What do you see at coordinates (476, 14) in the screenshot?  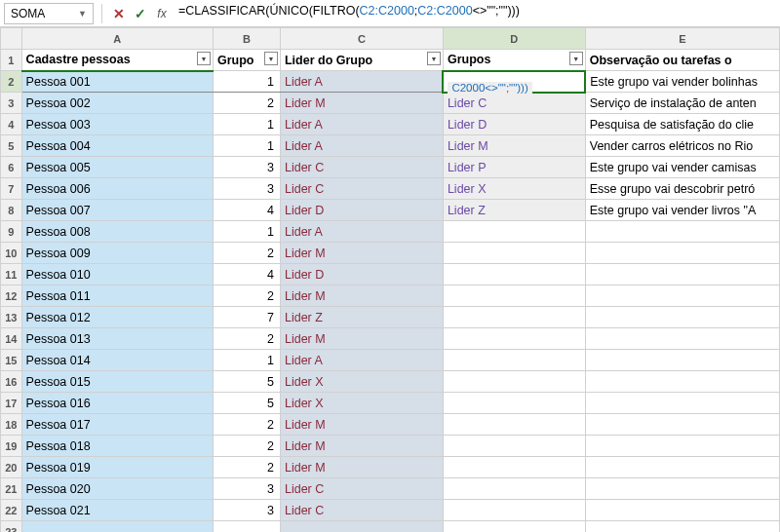 I see `formula-input: =CLASSIFICAR(ÚNICO(FILTRO(C2:C2000;C2:C2…` at bounding box center [476, 14].